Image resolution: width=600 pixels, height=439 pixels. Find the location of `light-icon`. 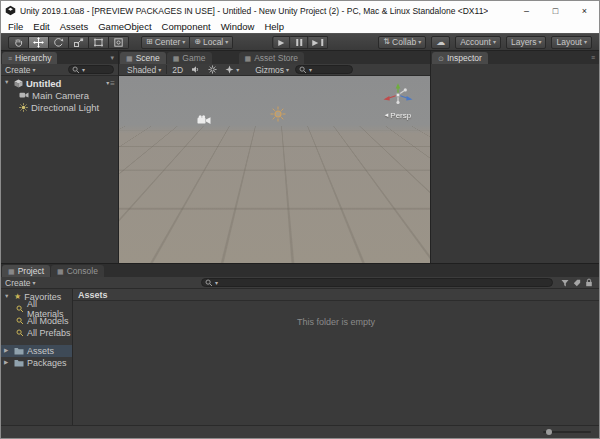

light-icon is located at coordinates (24, 108).